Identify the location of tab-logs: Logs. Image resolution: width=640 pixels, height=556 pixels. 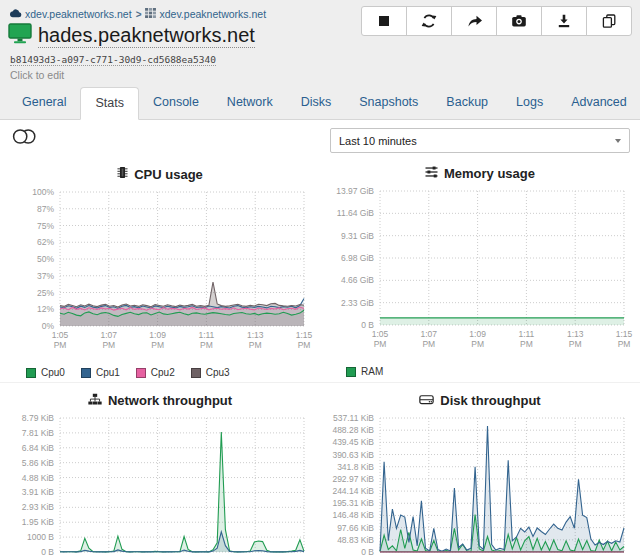
(530, 104).